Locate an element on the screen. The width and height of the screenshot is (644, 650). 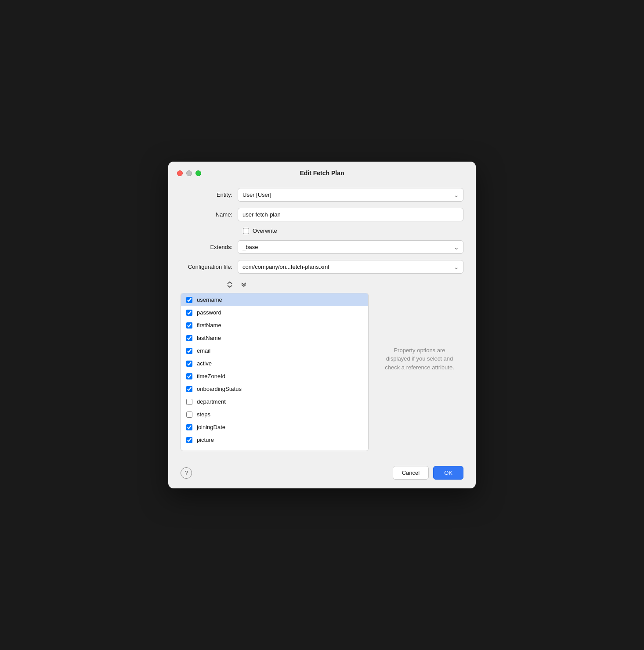
attribute-item-picture: picture is located at coordinates (275, 440).